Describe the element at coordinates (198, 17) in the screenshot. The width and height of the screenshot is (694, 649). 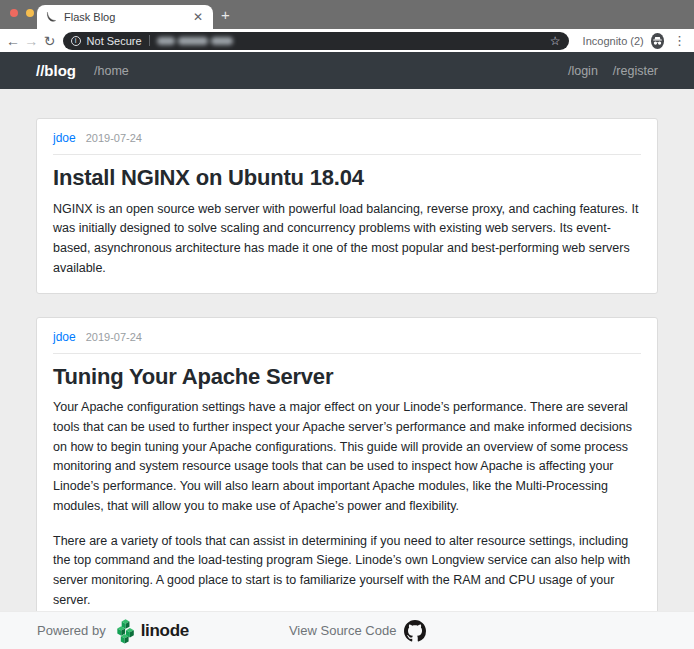
I see `tab-close-icon: ✕` at that location.